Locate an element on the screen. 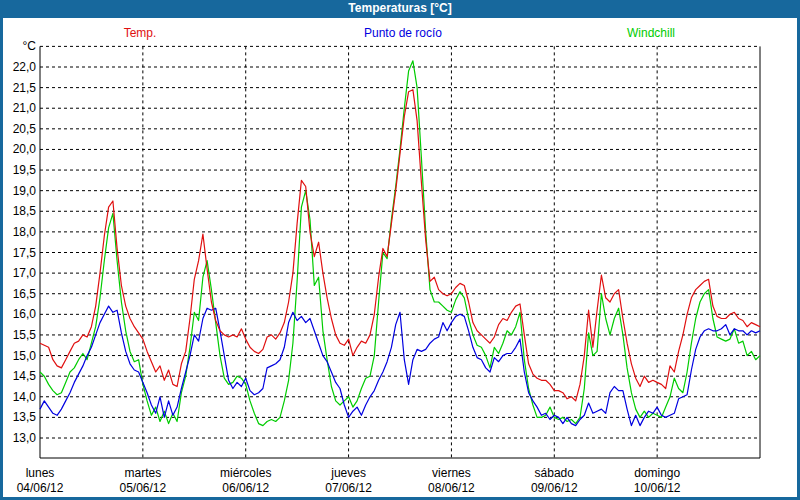 The width and height of the screenshot is (800, 500). y-tick-label: 16,5 is located at coordinates (25, 294).